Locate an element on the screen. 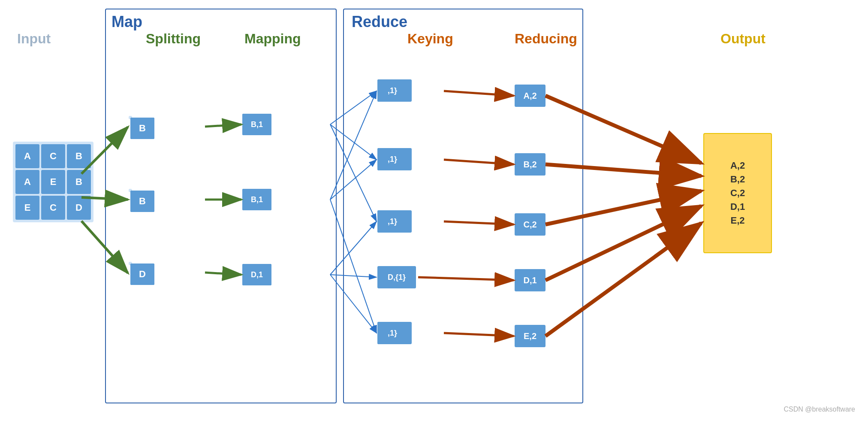 The width and height of the screenshot is (868, 421). split-row-3: E C D is located at coordinates (130, 264).